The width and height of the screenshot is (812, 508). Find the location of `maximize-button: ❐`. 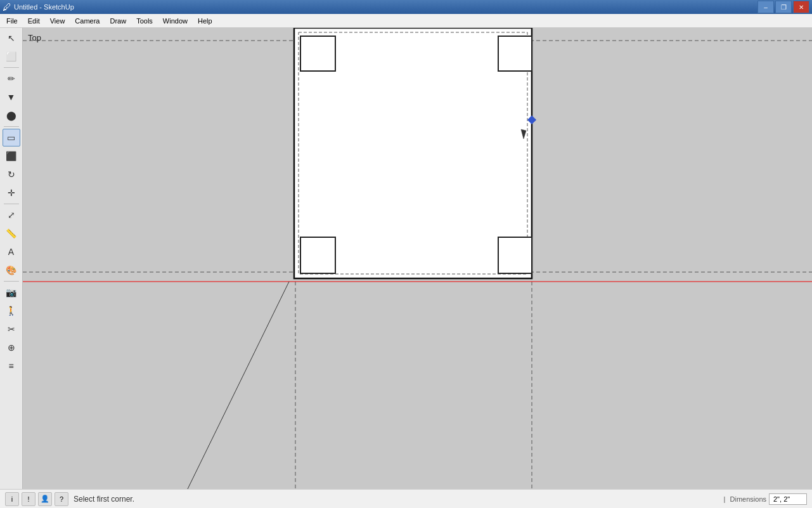

maximize-button: ❐ is located at coordinates (783, 7).